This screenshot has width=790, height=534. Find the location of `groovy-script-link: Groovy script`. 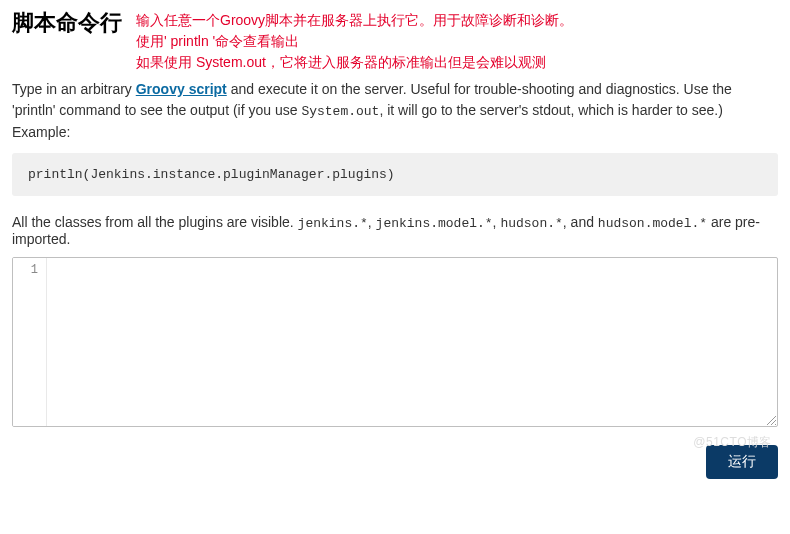

groovy-script-link: Groovy script is located at coordinates (182, 89).